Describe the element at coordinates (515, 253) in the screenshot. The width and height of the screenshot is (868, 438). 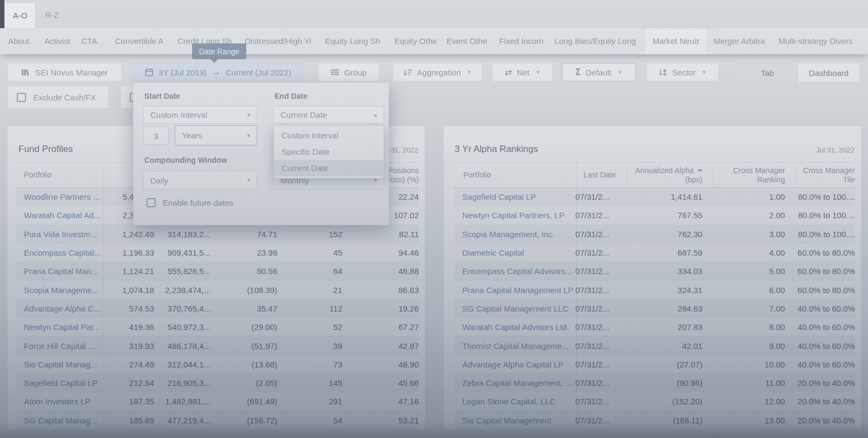
I see `portfolio-link: Diametric Capital` at that location.